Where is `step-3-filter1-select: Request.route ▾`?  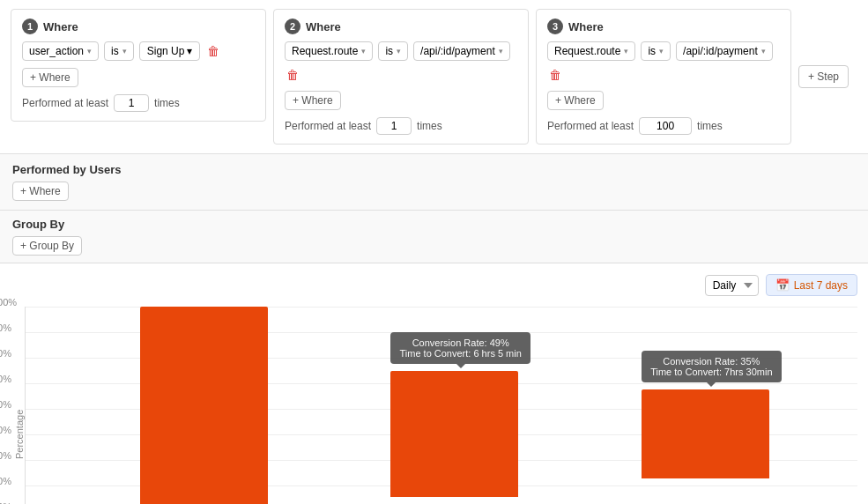 step-3-filter1-select: Request.route ▾ is located at coordinates (591, 51).